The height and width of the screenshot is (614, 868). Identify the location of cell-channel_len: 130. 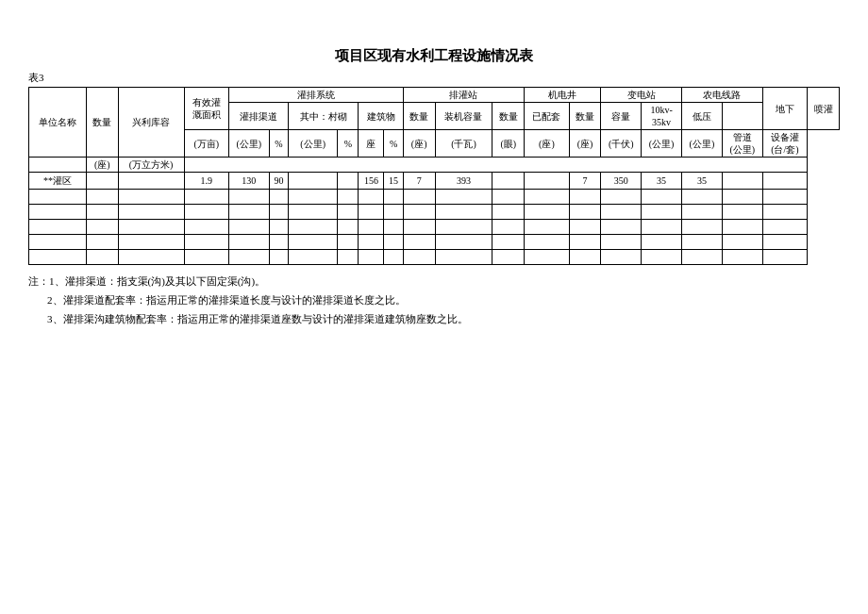
(249, 181).